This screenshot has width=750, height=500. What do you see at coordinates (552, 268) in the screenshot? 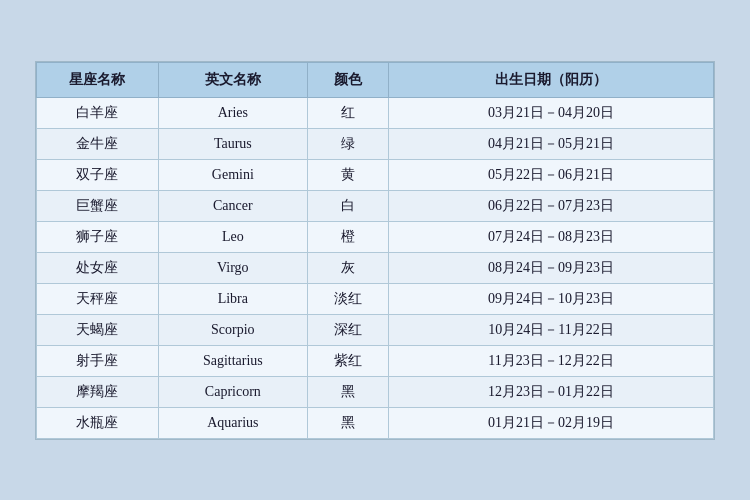
I see `cell-date: 08月24日－09月23日` at bounding box center [552, 268].